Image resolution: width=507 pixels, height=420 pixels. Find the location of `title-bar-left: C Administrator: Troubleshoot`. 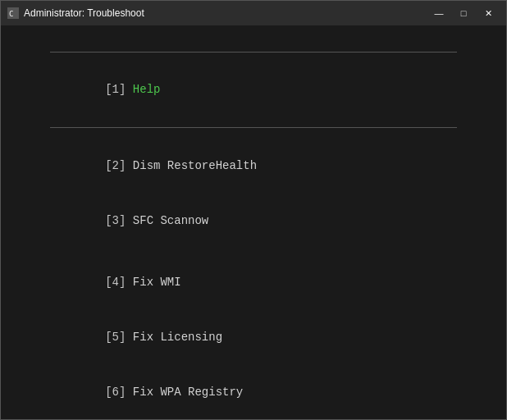

title-bar-left: C Administrator: Troubleshoot is located at coordinates (75, 13).